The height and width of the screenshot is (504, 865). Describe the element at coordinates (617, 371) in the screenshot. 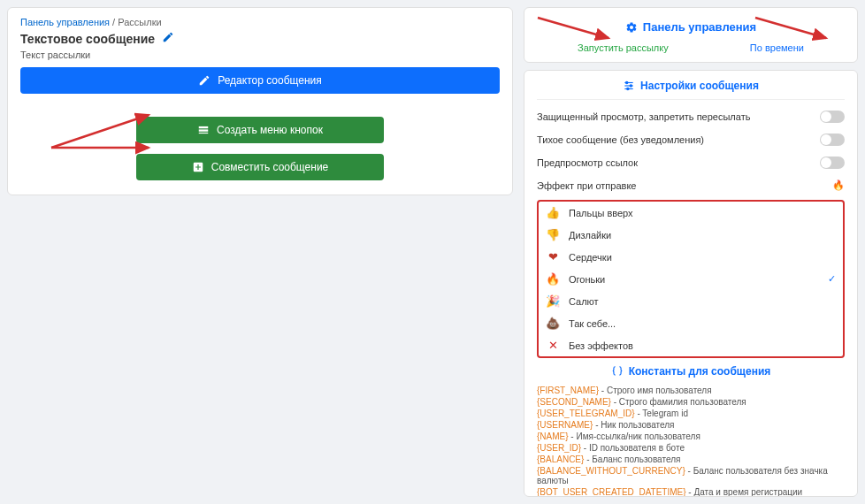

I see `braces-icon` at that location.